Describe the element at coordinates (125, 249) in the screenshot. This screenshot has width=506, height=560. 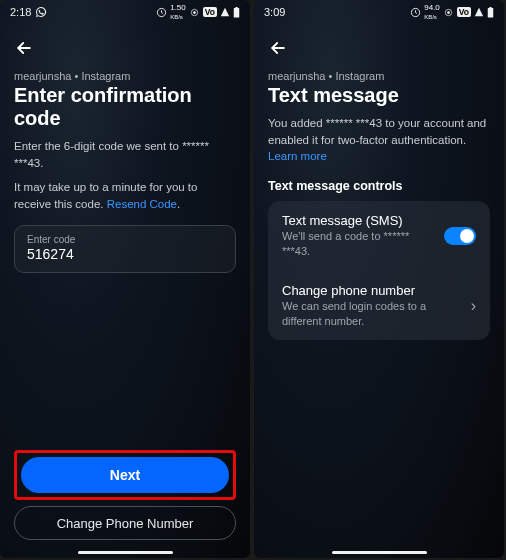
I see `code-input: Enter code 516274` at that location.